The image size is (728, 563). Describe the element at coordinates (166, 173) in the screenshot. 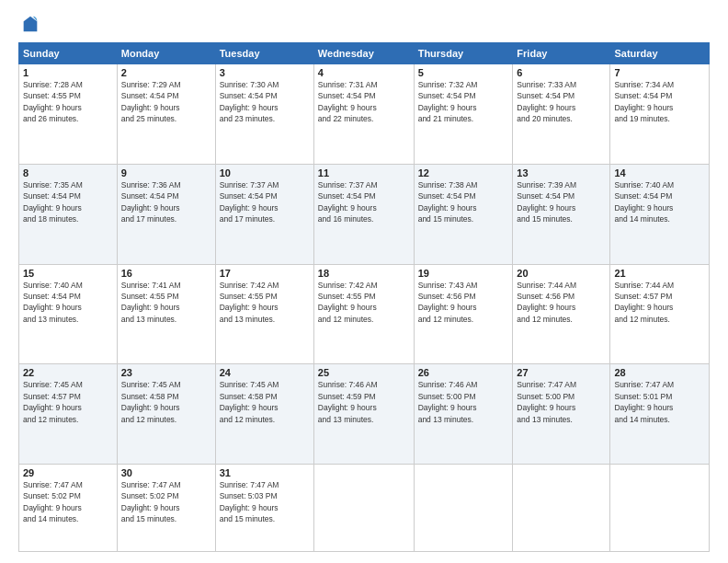

I see `day-number: 9` at that location.